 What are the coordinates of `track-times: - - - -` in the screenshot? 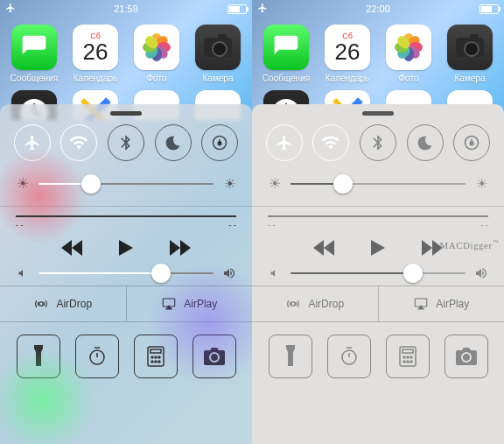 It's located at (126, 225).